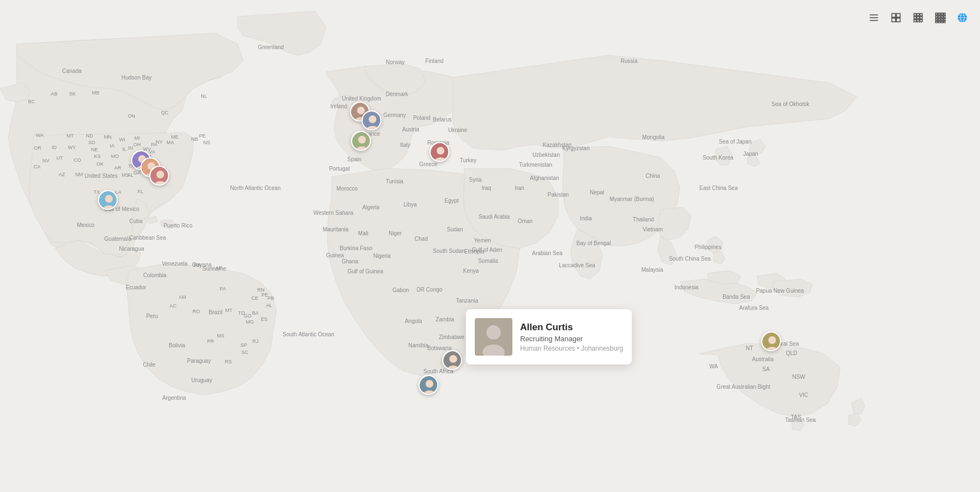  I want to click on grid-view-2-button, so click(896, 18).